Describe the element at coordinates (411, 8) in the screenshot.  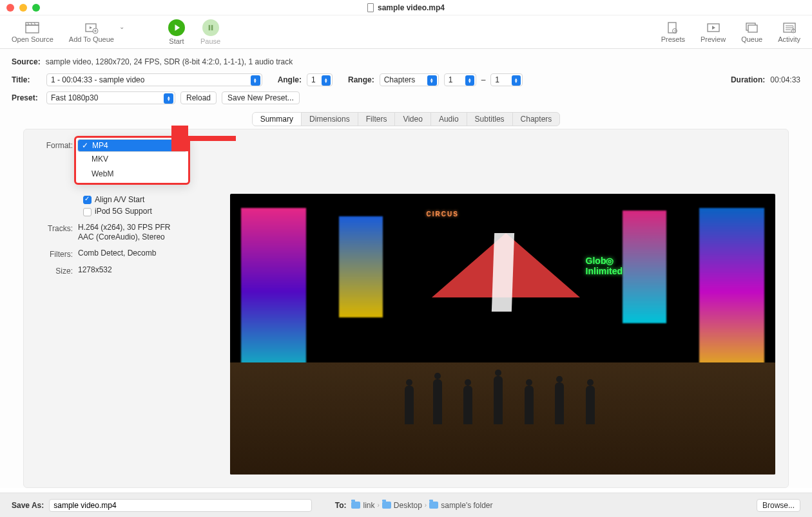
I see `window-title-text: sample video.mp4` at that location.